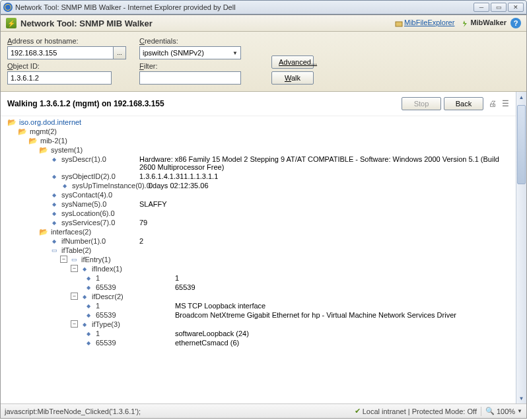 The width and height of the screenshot is (527, 420). Describe the element at coordinates (331, 186) in the screenshot. I see `value-sysuptime: 0days 02:12:35.06` at that location.